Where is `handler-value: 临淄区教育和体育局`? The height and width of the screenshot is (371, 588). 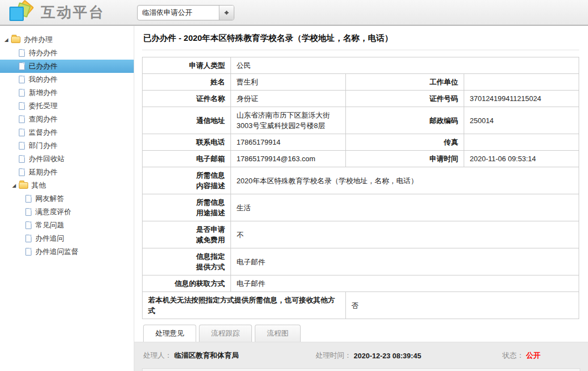 handler-value: 临淄区教育和体育局 is located at coordinates (207, 356).